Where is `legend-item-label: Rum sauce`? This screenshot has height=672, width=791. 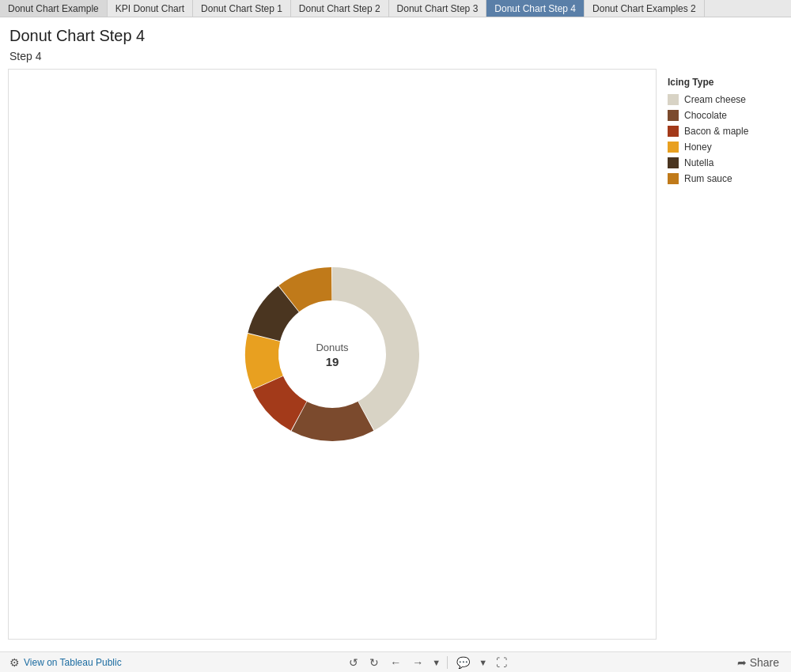 legend-item-label: Rum sauce is located at coordinates (709, 179).